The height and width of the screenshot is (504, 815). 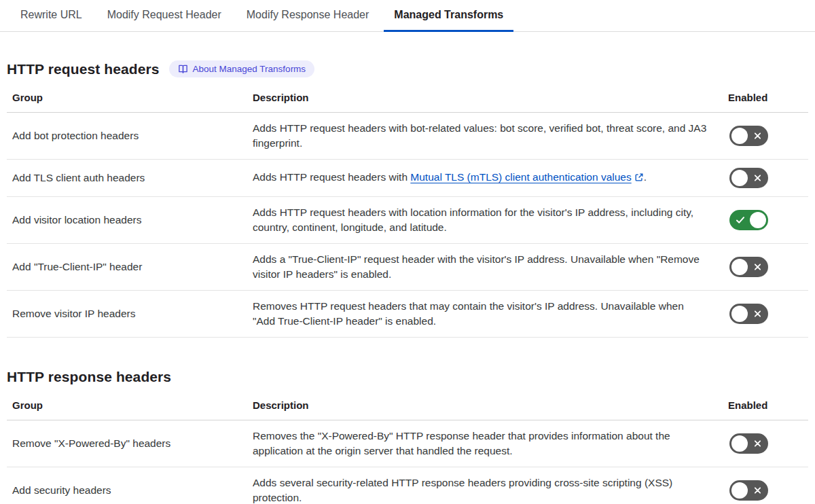 What do you see at coordinates (408, 268) in the screenshot?
I see `table-row-add-true-client-ip-header: Add "True-Client-IP" header Adds a "True…` at bounding box center [408, 268].